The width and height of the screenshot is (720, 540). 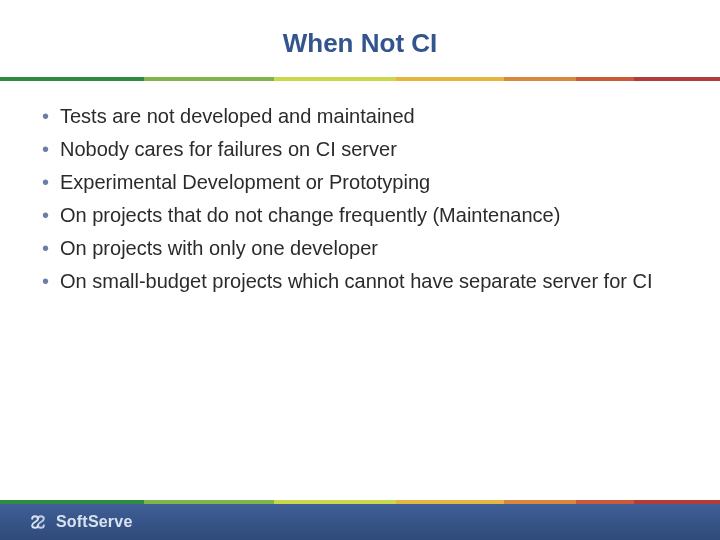 I want to click on list-item: On projects with only one developer, so click(x=360, y=248).